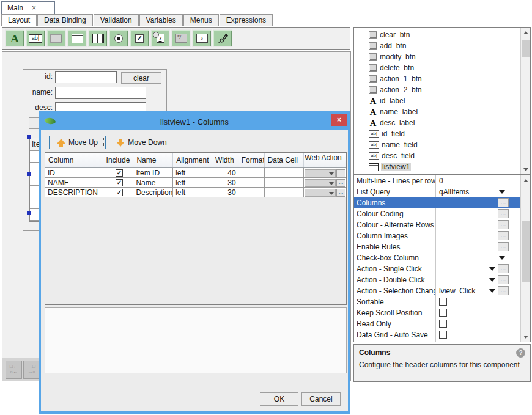 The height and width of the screenshot is (415, 532). Describe the element at coordinates (437, 101) in the screenshot. I see `tree-item-id-label: Aid_label` at that location.